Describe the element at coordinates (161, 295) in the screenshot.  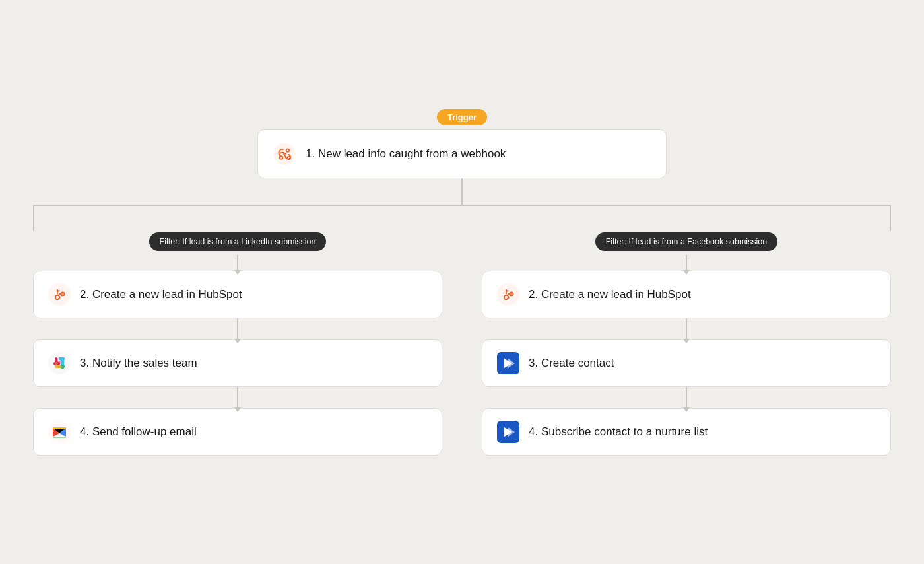
I see `left-step-2-label: 2. Create a new lead in HubSpot` at that location.